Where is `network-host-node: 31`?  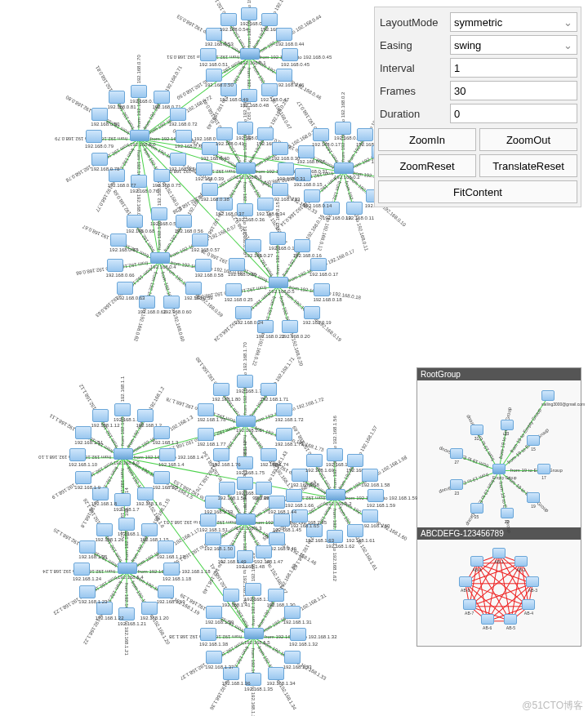 network-host-node: 31 is located at coordinates (477, 431).